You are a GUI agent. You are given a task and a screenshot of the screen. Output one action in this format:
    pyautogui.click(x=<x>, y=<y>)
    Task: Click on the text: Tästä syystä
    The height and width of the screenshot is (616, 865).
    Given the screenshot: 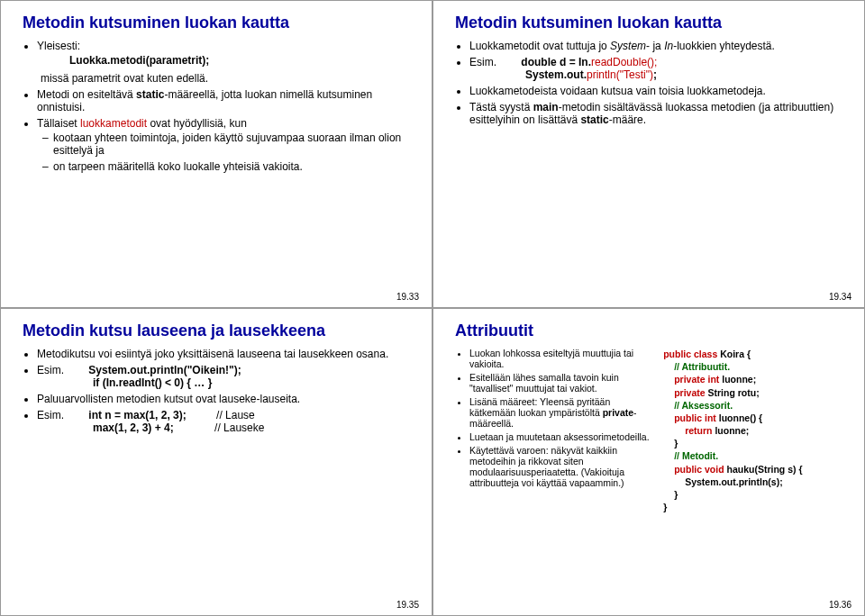 What is the action you would take?
    pyautogui.click(x=501, y=107)
    